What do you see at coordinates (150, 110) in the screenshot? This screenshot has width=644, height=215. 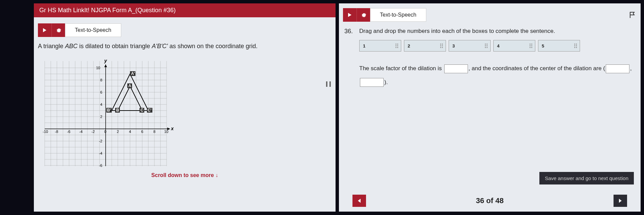 I see `svg-text: C'` at bounding box center [150, 110].